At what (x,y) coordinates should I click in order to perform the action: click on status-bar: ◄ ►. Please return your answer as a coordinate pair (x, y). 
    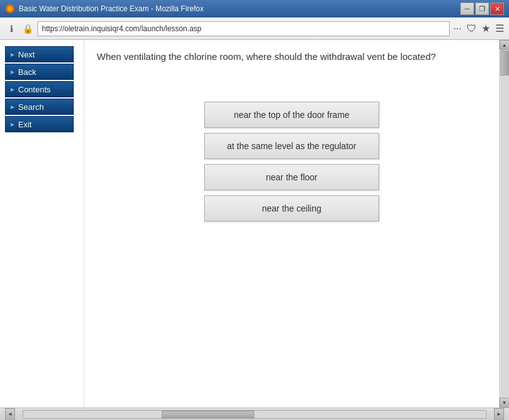
    Looking at the image, I should click on (255, 414).